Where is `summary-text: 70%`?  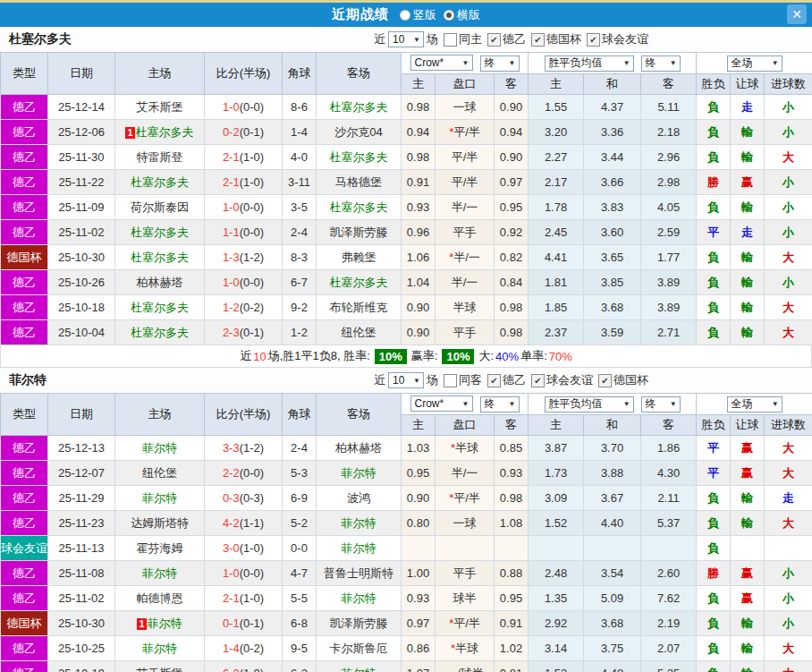
summary-text: 70% is located at coordinates (561, 356).